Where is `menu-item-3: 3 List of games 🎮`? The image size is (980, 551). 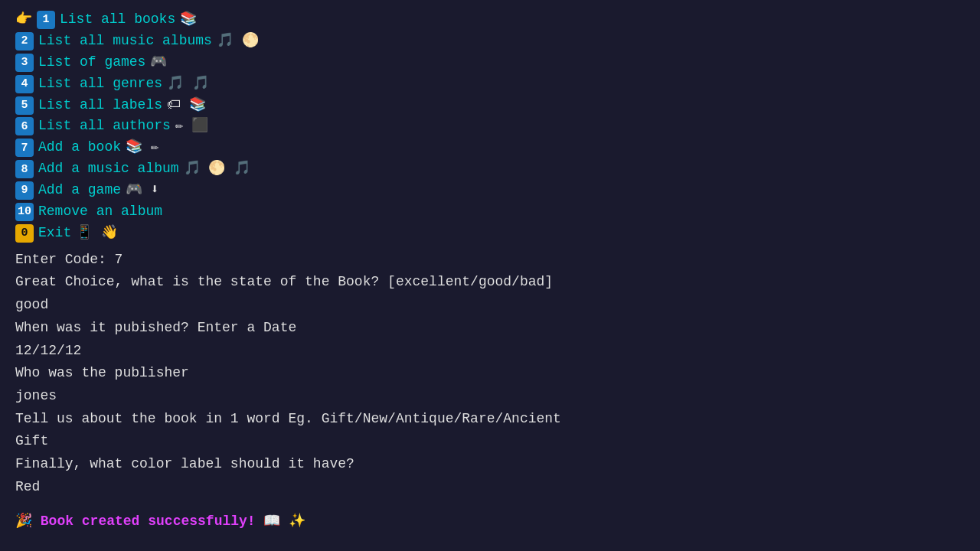
menu-item-3: 3 List of games 🎮 is located at coordinates (490, 63).